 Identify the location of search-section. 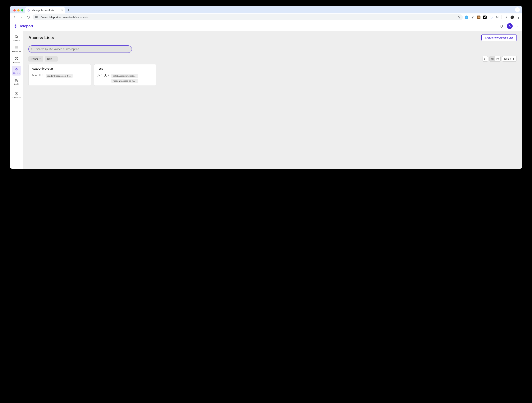
(272, 49).